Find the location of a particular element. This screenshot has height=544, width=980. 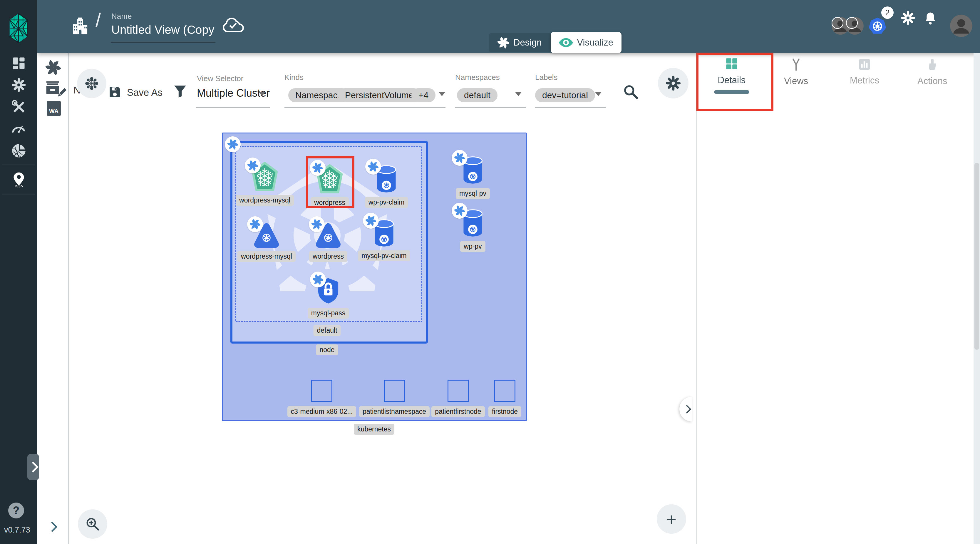

node-firstnode: firstnode is located at coordinates (505, 398).